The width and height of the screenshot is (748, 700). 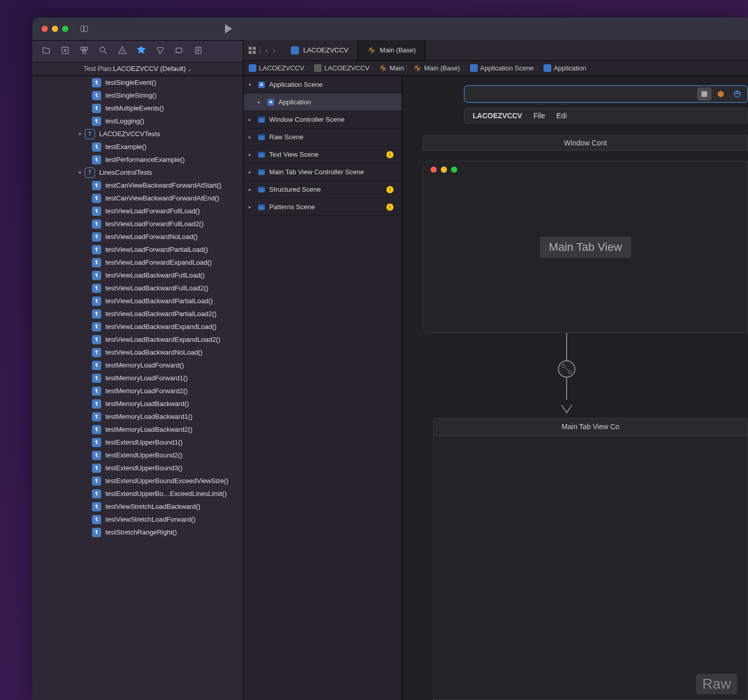 What do you see at coordinates (295, 50) in the screenshot?
I see `app-icon` at bounding box center [295, 50].